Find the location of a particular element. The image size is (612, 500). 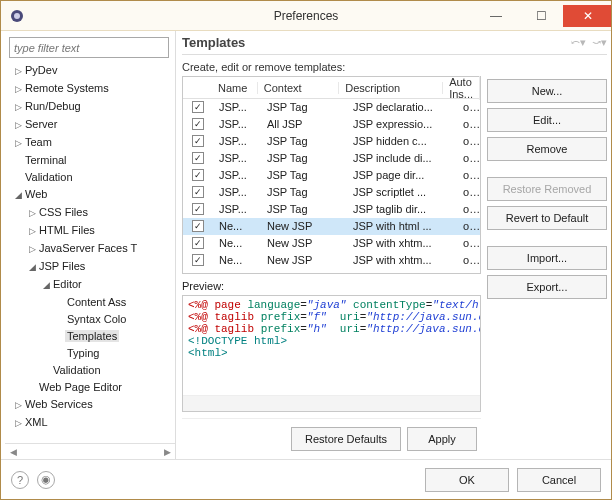

col-description: Description is located at coordinates (391, 88).